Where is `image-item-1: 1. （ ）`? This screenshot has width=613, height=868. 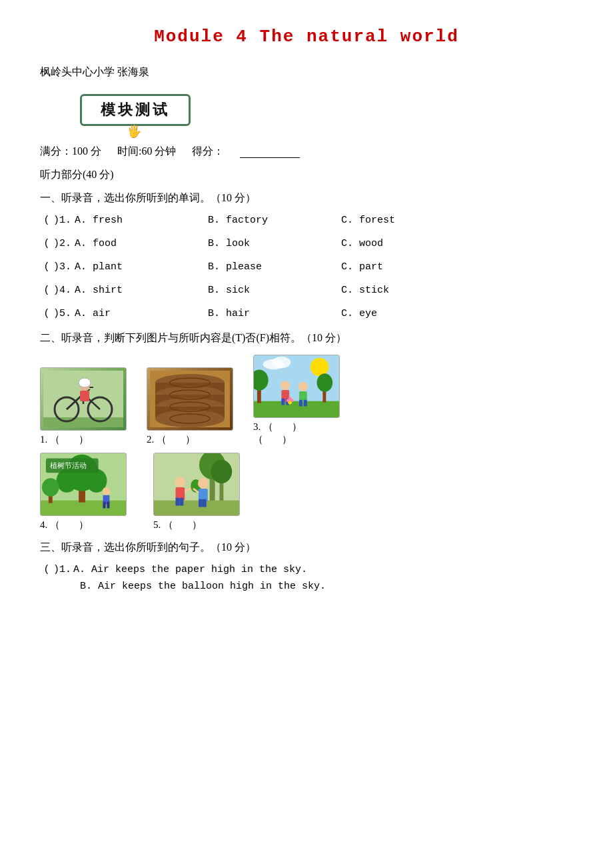 image-item-1: 1. （ ） is located at coordinates (83, 407).